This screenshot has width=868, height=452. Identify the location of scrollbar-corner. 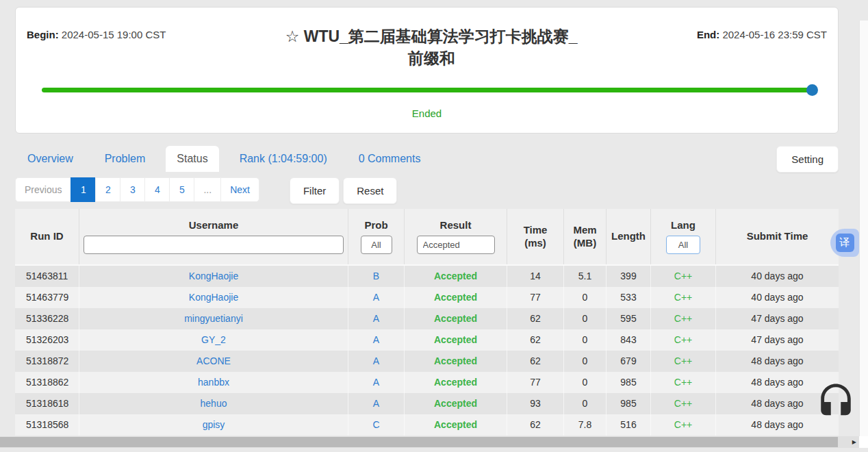
(864, 442).